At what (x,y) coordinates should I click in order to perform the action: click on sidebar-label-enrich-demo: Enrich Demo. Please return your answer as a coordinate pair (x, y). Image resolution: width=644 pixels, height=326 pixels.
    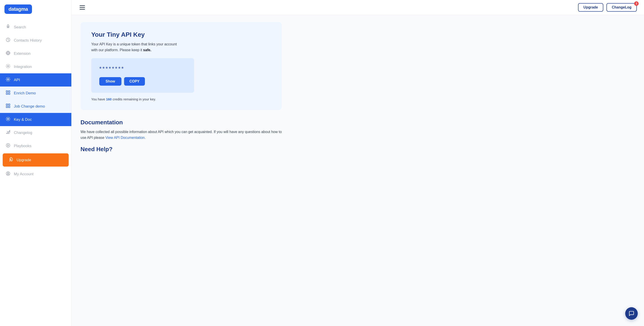
    Looking at the image, I should click on (25, 93).